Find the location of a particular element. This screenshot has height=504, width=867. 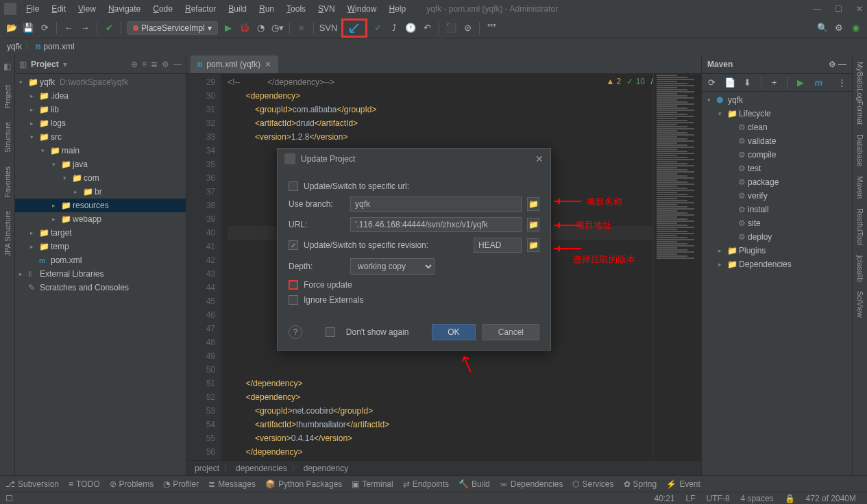

editor-crumb: dependency is located at coordinates (326, 468).